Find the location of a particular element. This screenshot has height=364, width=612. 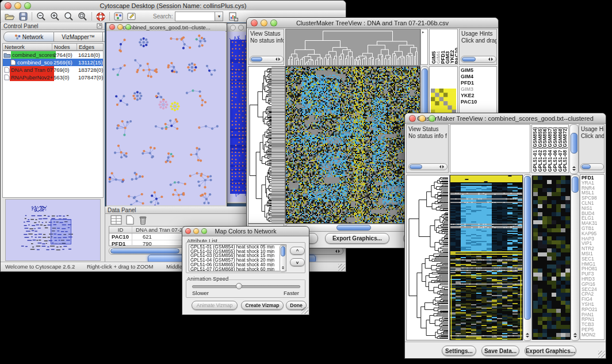

column-dendrogram is located at coordinates (353, 47).